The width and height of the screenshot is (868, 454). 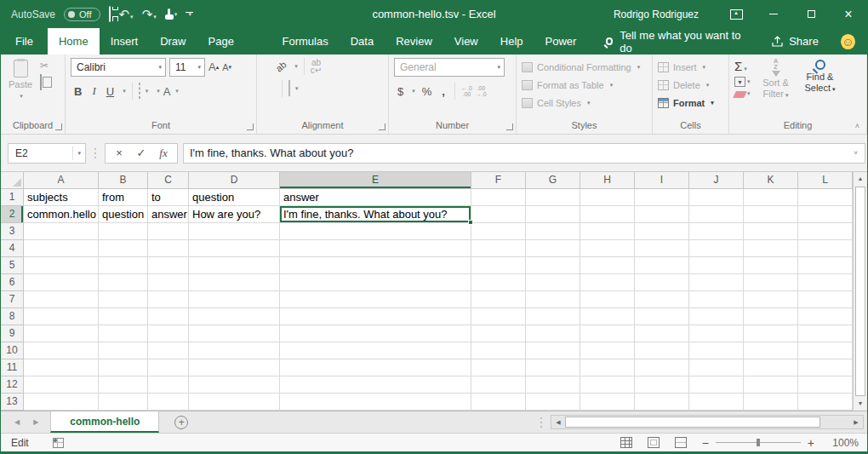 What do you see at coordinates (12, 266) in the screenshot?
I see `row-header-5: 5` at bounding box center [12, 266].